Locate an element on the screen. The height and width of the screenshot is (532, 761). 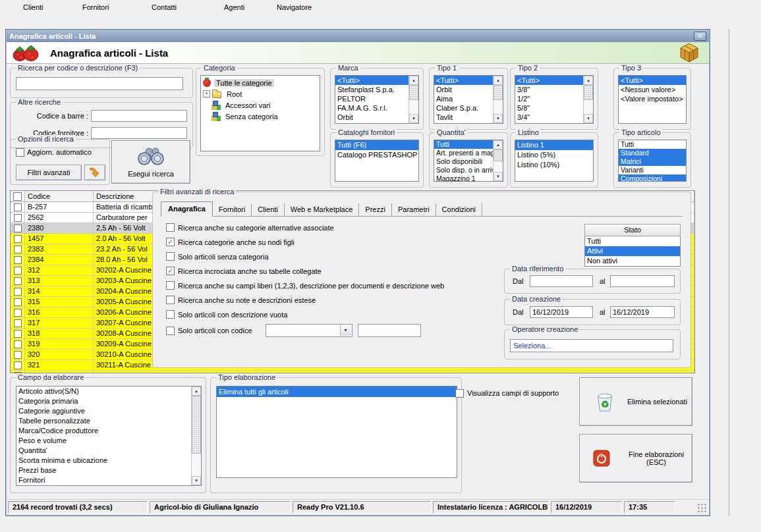
quantity-scrollbar: ▲ ▼ is located at coordinates (498, 161).